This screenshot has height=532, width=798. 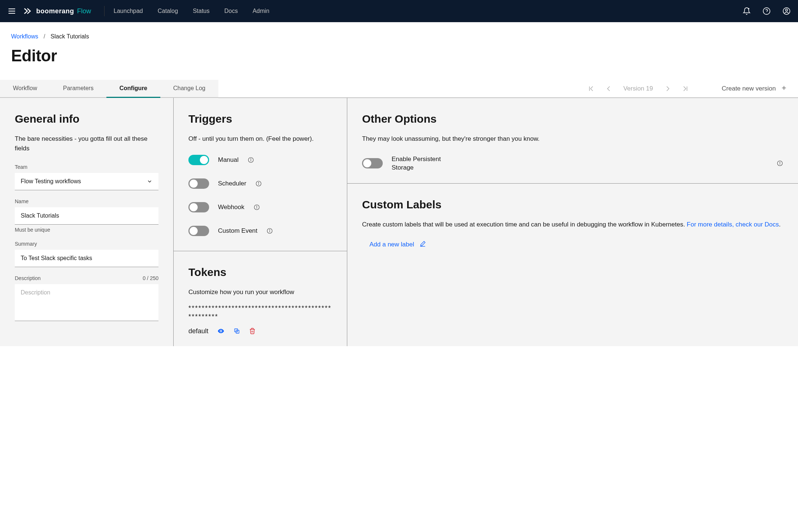 What do you see at coordinates (399, 37) in the screenshot?
I see `breadcrumb: Workflows / Slack Tutorials` at bounding box center [399, 37].